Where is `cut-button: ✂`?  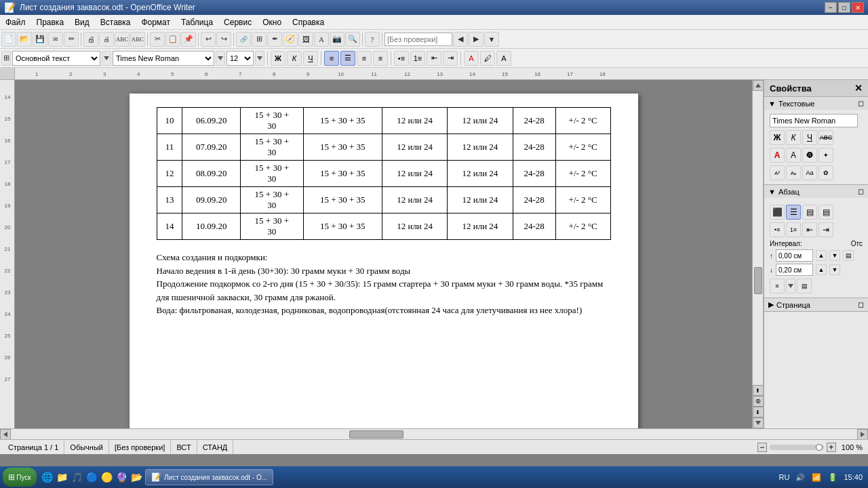
cut-button: ✂ is located at coordinates (157, 39).